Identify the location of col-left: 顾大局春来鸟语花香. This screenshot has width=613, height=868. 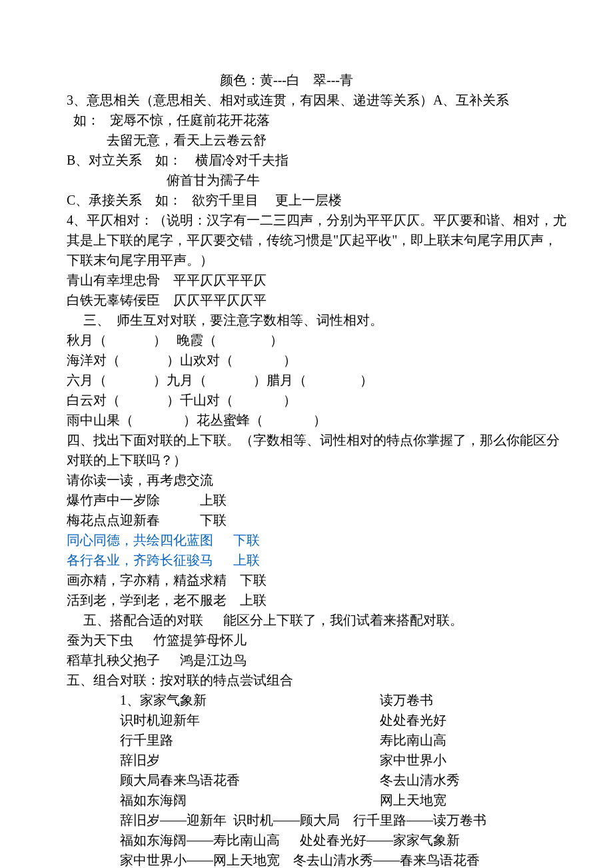
(250, 780).